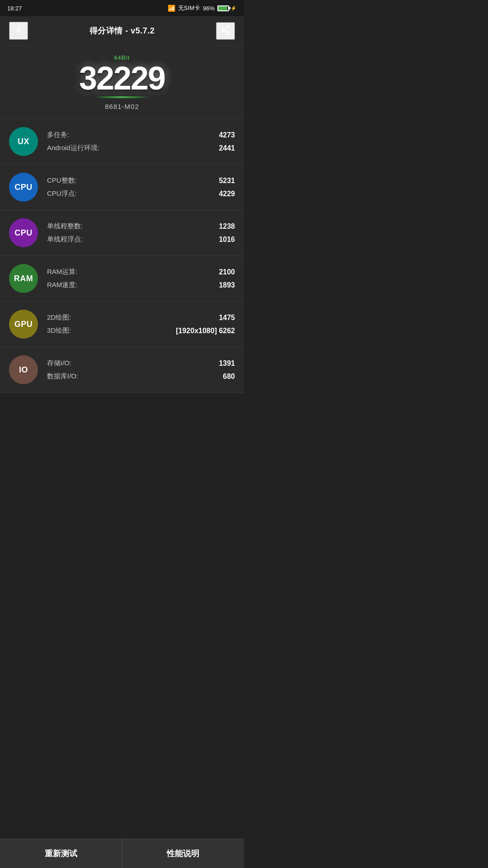 This screenshot has width=488, height=868. Describe the element at coordinates (73, 148) in the screenshot. I see `bench-label-0-1: Android运行环境:` at that location.